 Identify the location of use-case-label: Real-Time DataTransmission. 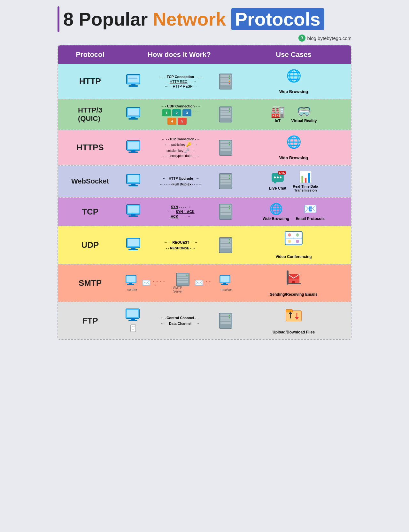
(305, 188).